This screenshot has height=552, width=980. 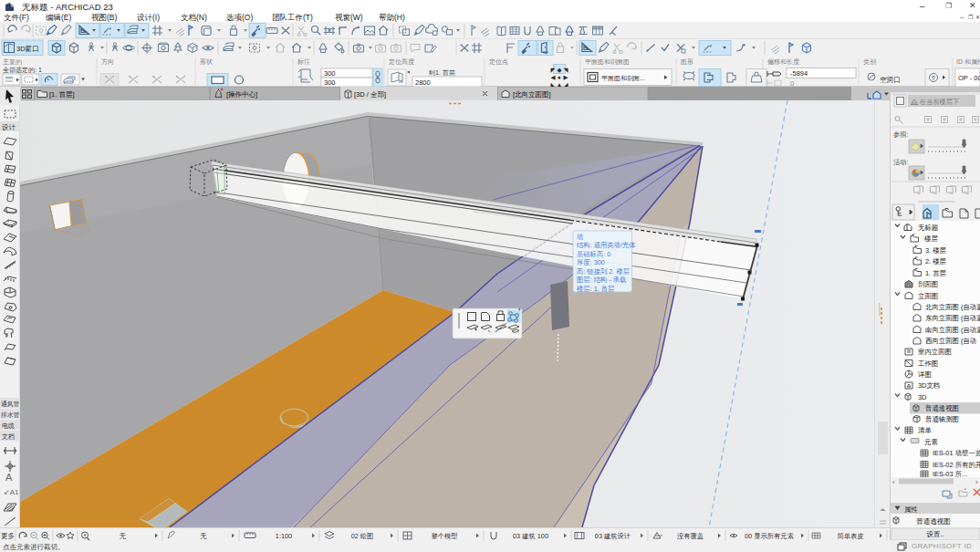 What do you see at coordinates (11, 403) in the screenshot?
I see `svg-text: 通风管` at bounding box center [11, 403].